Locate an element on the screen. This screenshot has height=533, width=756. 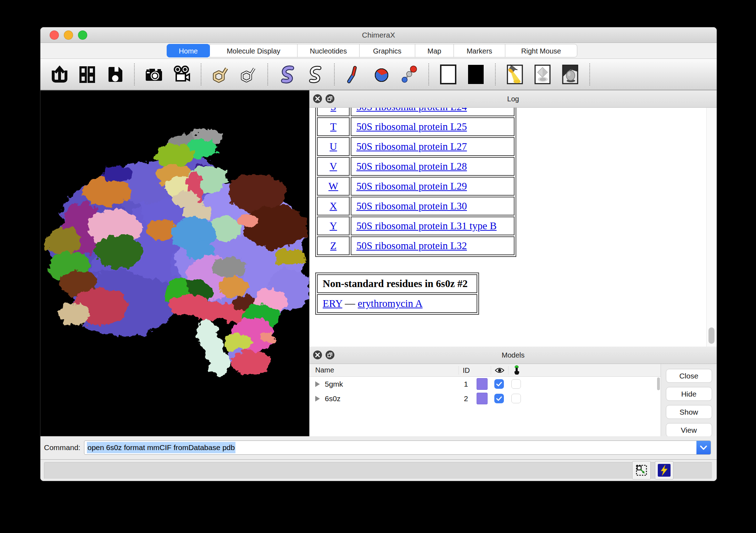
open-icon is located at coordinates (60, 74).